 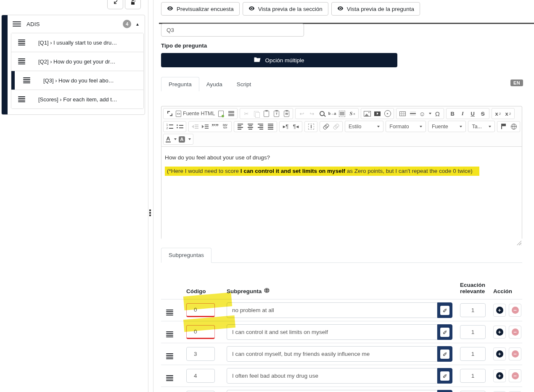 I want to click on tab-ayuda: Ayuda, so click(x=214, y=84).